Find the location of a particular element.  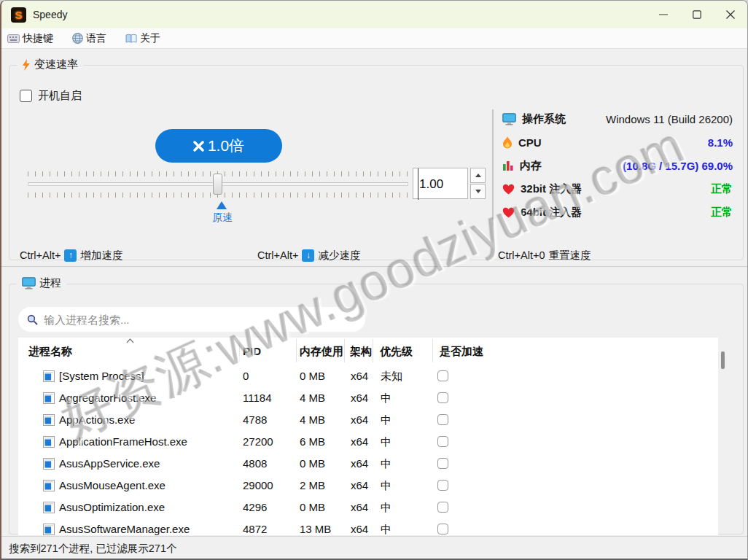

process-pid: 4296 is located at coordinates (255, 508).